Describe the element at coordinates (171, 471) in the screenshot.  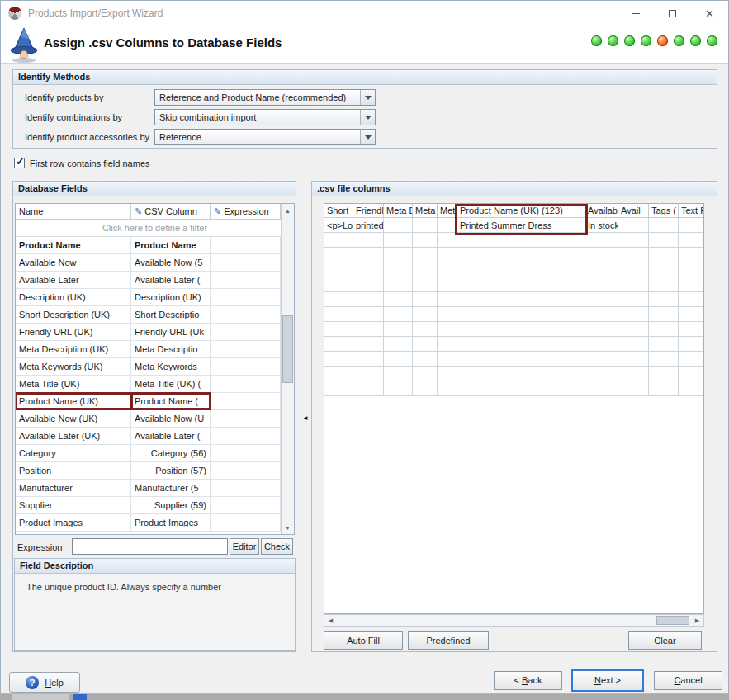
I see `csv-column-cell: Position (57)` at that location.